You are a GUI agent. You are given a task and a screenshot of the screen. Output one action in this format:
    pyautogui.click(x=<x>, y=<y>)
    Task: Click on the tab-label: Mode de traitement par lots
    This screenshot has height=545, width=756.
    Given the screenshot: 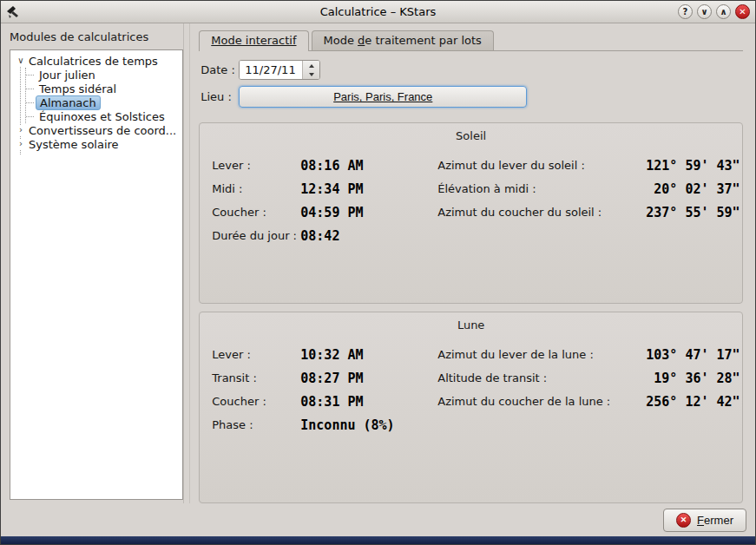 What is the action you would take?
    pyautogui.click(x=403, y=40)
    